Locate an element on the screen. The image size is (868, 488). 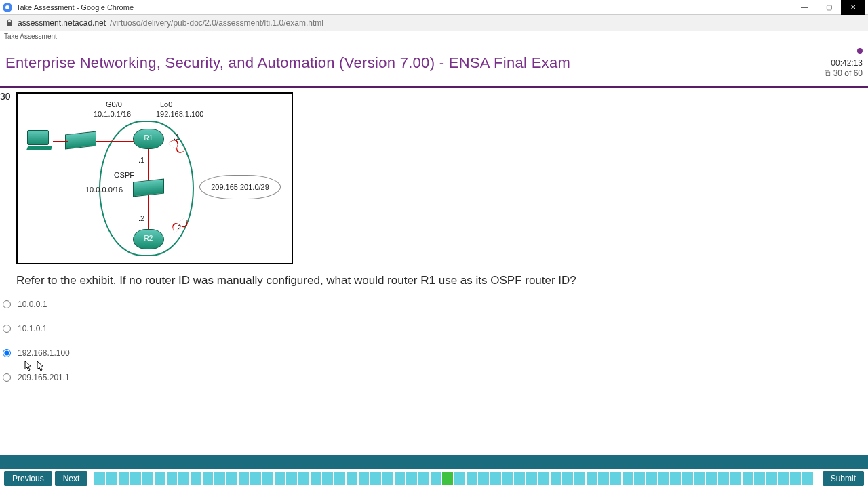
nav-footer: Previous Next Submit is located at coordinates (434, 479).